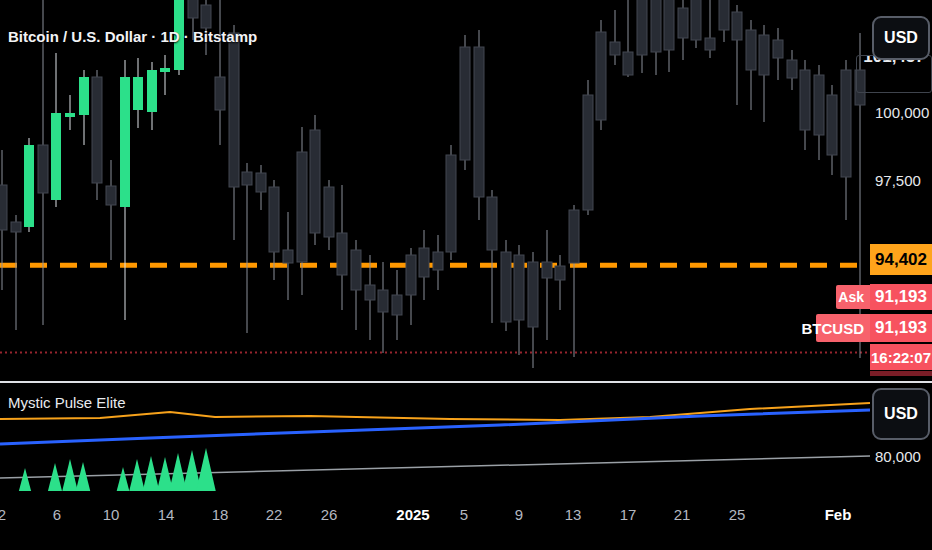 The width and height of the screenshot is (932, 550). What do you see at coordinates (70, 475) in the screenshot?
I see `bullish-signal-triangle` at bounding box center [70, 475].